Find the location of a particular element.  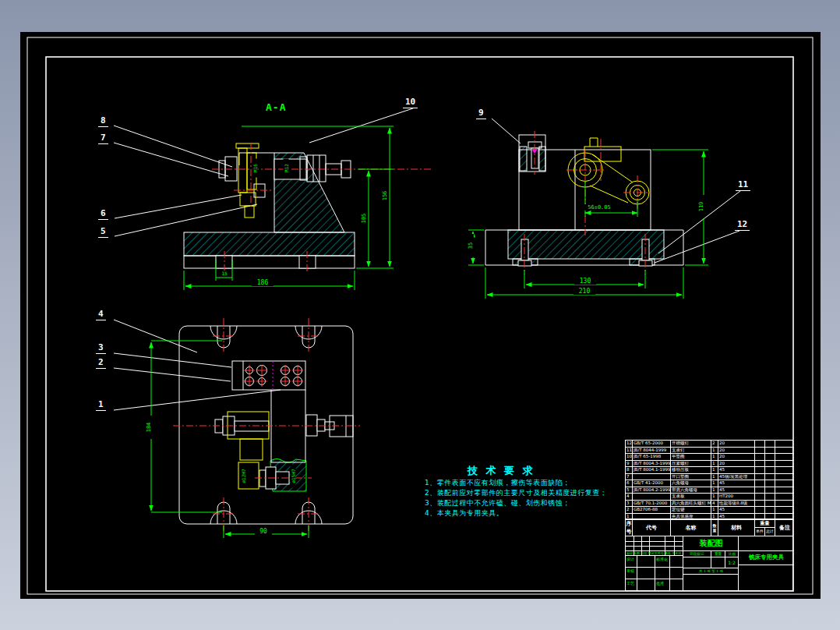

tech-requirements-title: 技 术 要 求 is located at coordinates (502, 471).